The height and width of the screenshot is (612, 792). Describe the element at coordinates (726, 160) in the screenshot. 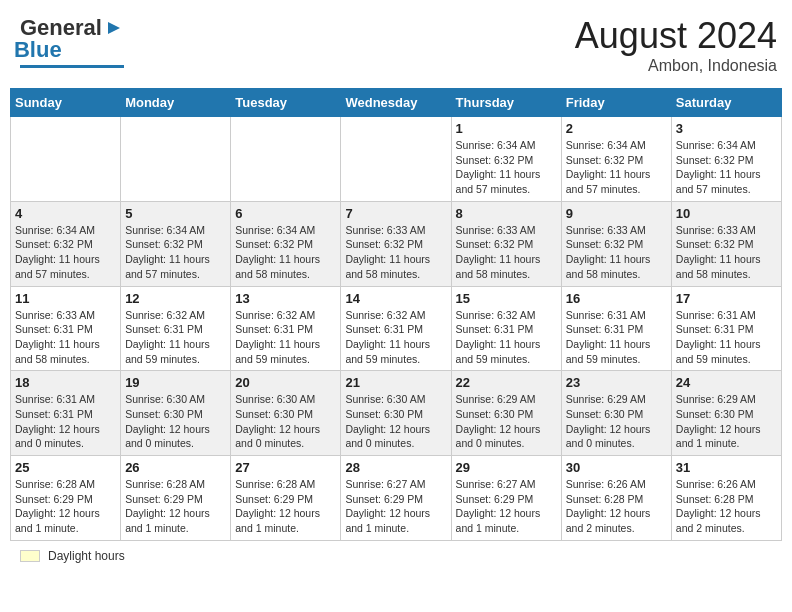

I see `calendar-cell: 3Sunrise: 6:34 AM Sunset: 6:32 PM Daylig…` at that location.